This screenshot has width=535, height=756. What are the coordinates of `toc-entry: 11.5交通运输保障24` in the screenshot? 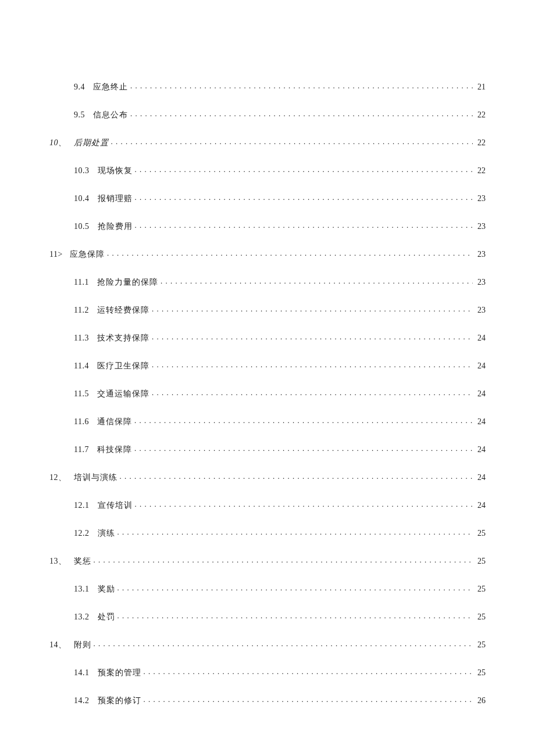 It's located at (268, 393).